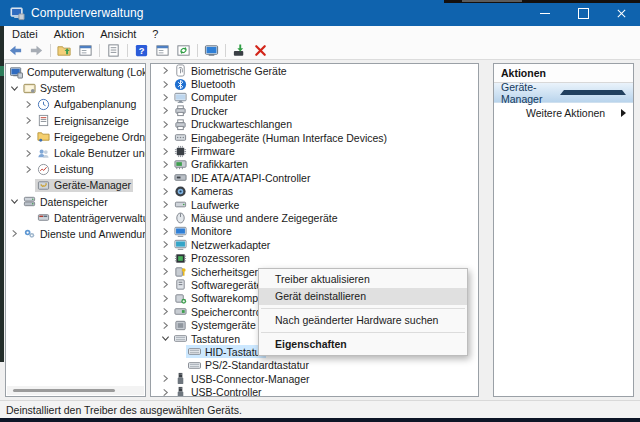  Describe the element at coordinates (70, 34) in the screenshot. I see `menu-aktion: Aktion` at that location.